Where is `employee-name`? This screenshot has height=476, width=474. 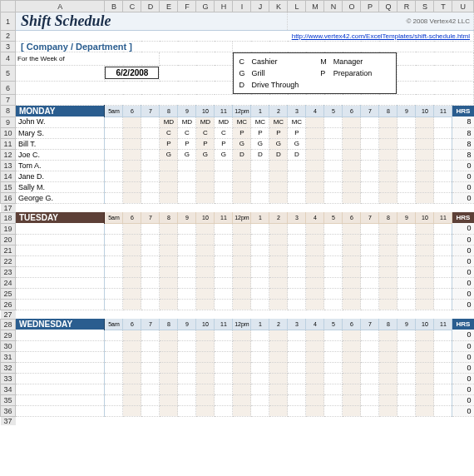
employee-name is located at coordinates (60, 305).